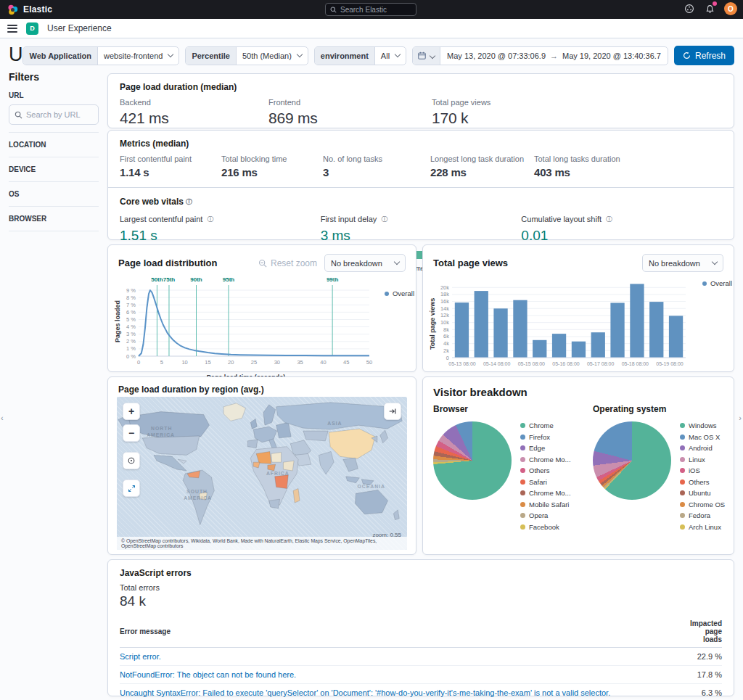 This screenshot has width=743, height=700. I want to click on column-header-impact: Impacted page loads, so click(704, 632).